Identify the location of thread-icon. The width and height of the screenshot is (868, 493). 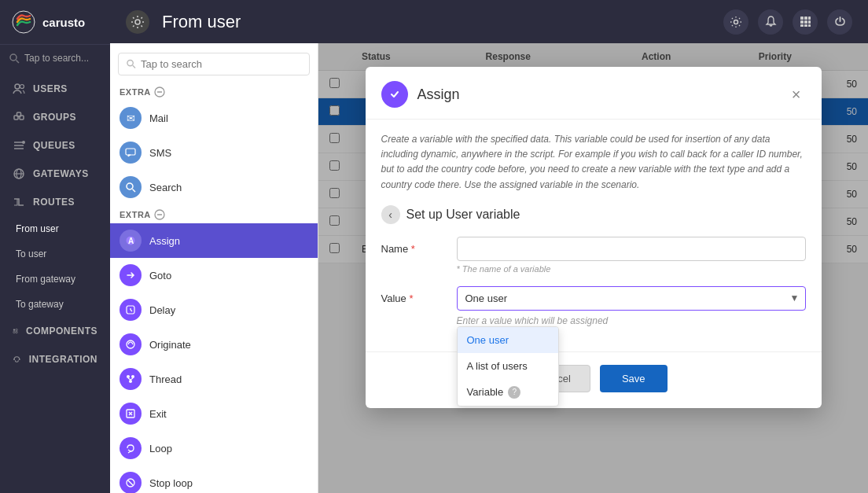
(131, 379).